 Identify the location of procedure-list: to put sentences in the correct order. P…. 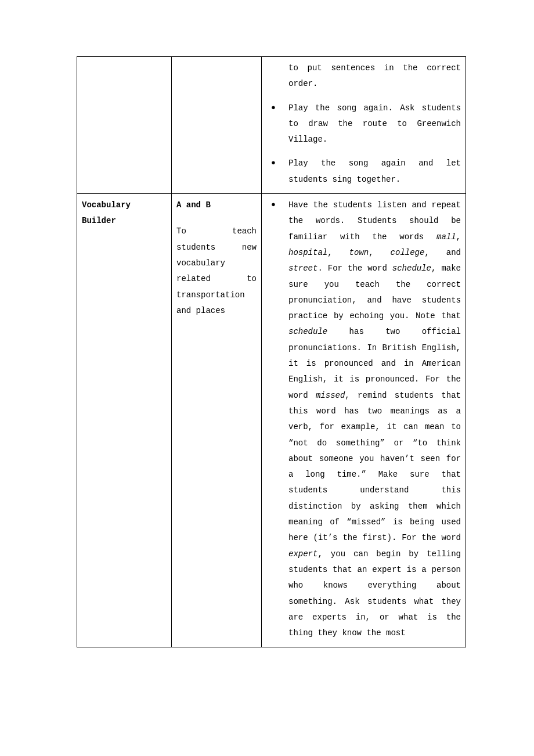
(363, 124).